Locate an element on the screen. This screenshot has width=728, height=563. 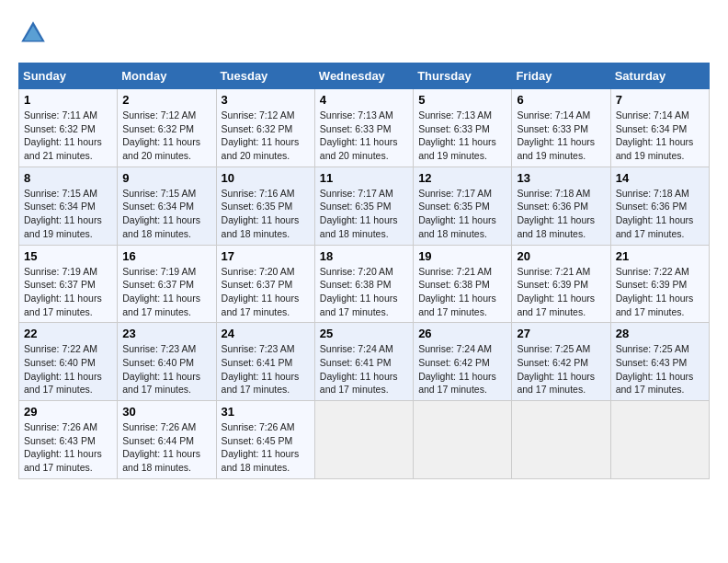
day-number: 25 is located at coordinates (364, 333).